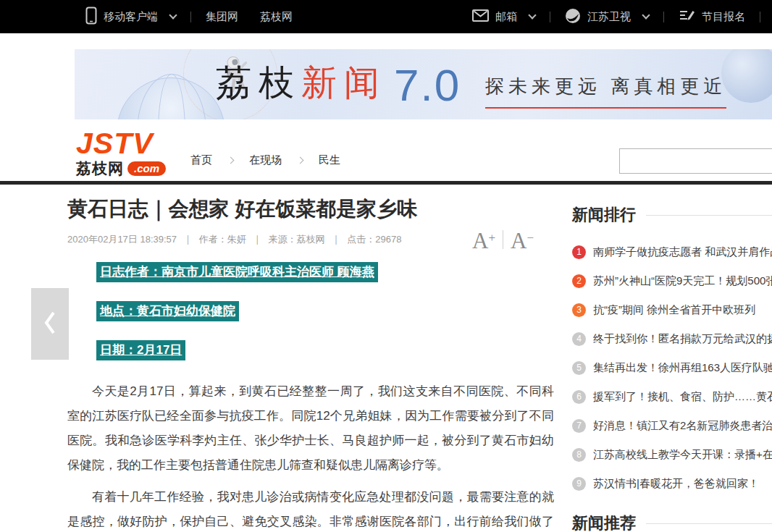 Image resolution: width=772 pixels, height=532 pixels. What do you see at coordinates (277, 17) in the screenshot?
I see `lizhi-site-link: 荔枝网` at bounding box center [277, 17].